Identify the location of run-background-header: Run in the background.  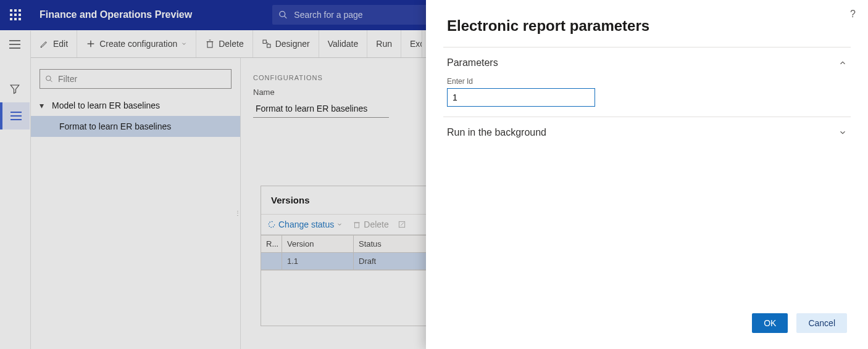
(647, 133).